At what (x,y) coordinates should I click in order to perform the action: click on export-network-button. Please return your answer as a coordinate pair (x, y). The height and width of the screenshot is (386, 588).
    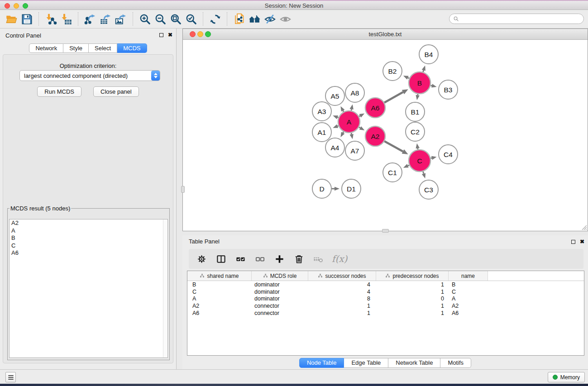
    Looking at the image, I should click on (90, 19).